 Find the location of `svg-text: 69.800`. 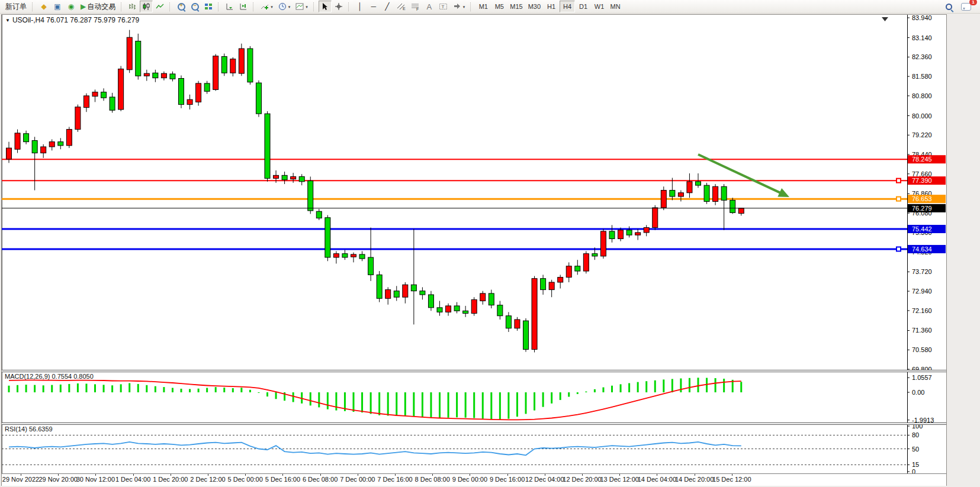

svg-text: 69.800 is located at coordinates (922, 368).